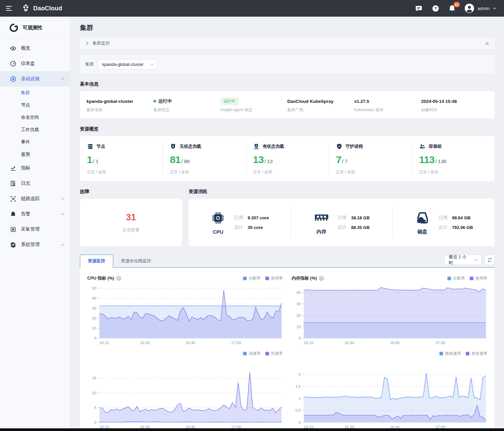  What do you see at coordinates (258, 218) in the screenshot?
I see `cpu-used-value: 9.307 core` at bounding box center [258, 218].